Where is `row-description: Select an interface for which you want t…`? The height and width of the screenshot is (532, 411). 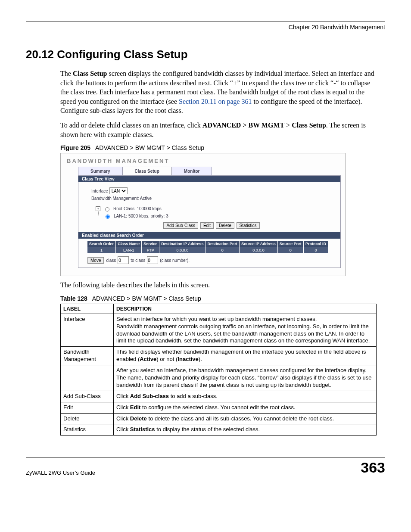
row-description: Select an interface for which you want t… is located at coordinates (245, 330).